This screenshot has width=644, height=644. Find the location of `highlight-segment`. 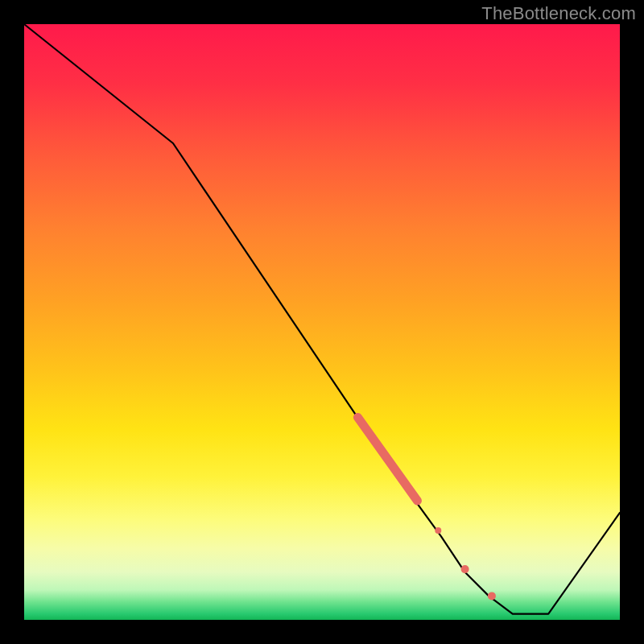

highlight-segment is located at coordinates (387, 459).